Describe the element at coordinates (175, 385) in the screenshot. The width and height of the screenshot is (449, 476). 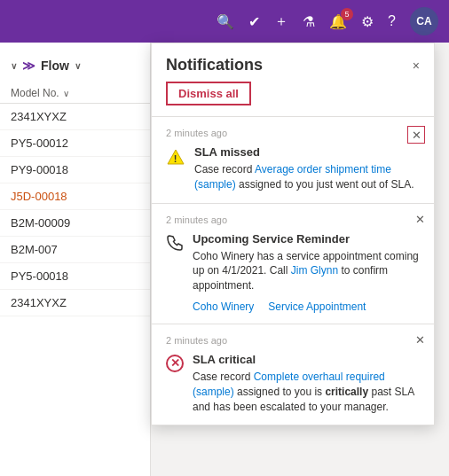
I see `critical-icon: ✕` at that location.